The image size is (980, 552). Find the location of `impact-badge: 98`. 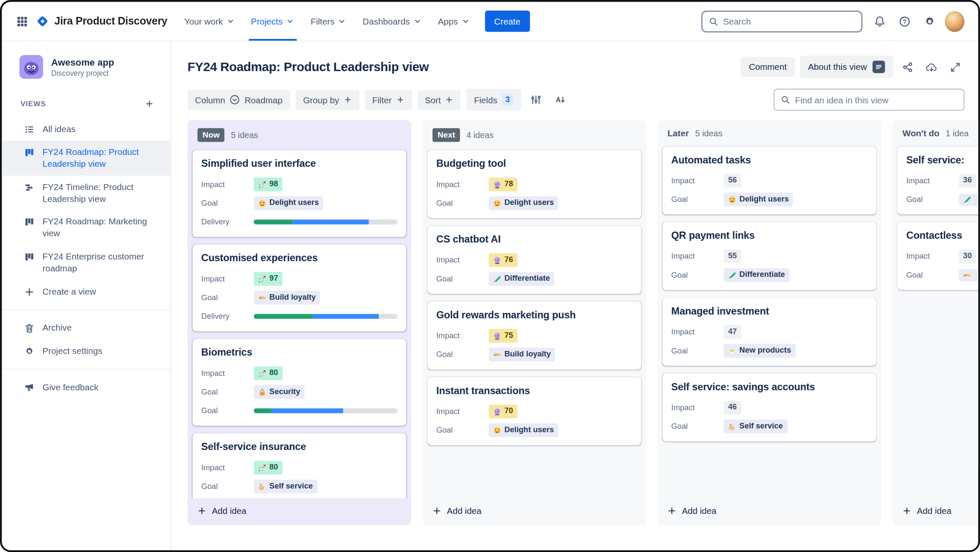

impact-badge: 98 is located at coordinates (268, 185).